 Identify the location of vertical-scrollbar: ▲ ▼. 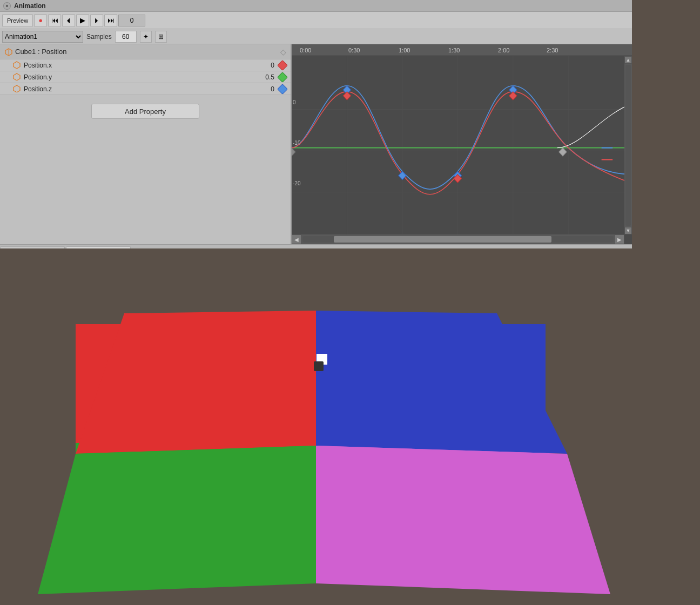
(628, 145).